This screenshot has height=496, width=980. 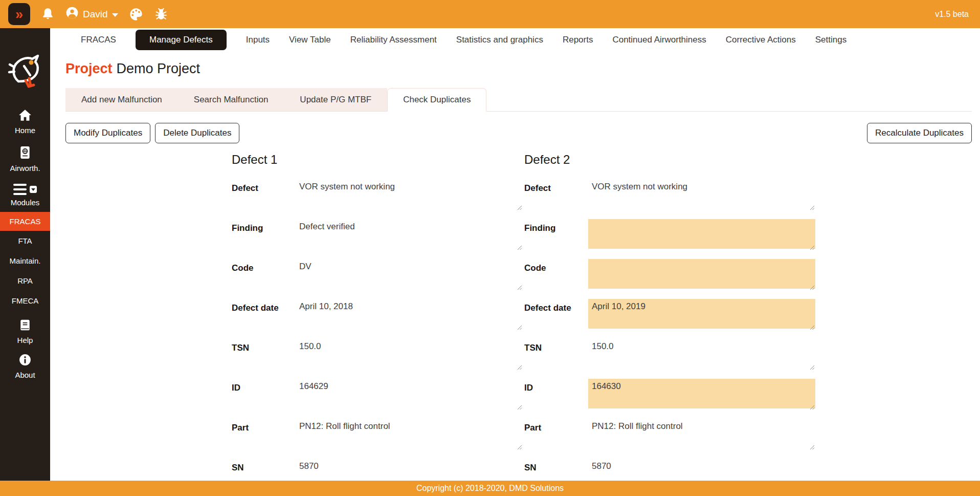 What do you see at coordinates (409, 314) in the screenshot?
I see `defect1-date-textarea: April 10, 2018` at bounding box center [409, 314].